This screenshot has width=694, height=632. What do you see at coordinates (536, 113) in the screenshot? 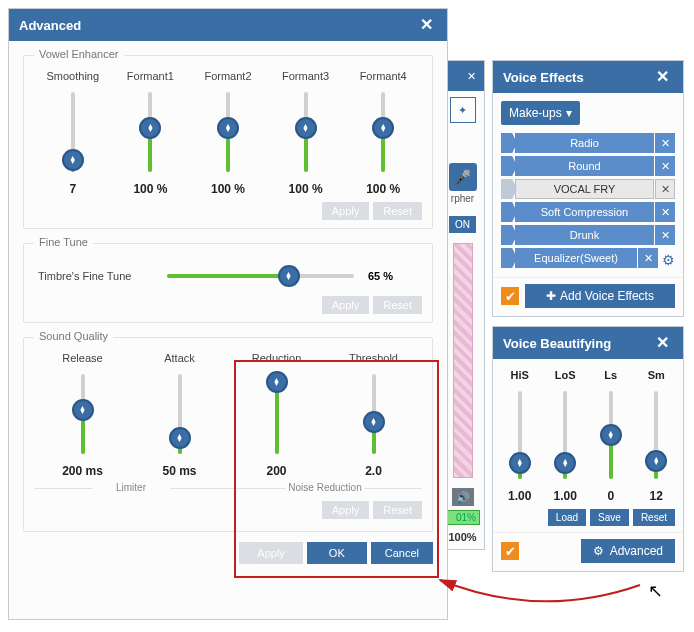
I see `dropdown-label: Make-ups` at bounding box center [536, 113].